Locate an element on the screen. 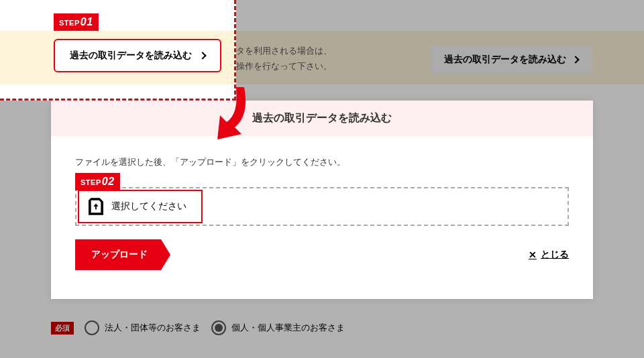 This screenshot has height=358, width=644. file-select-button: 選択してください is located at coordinates (140, 206).